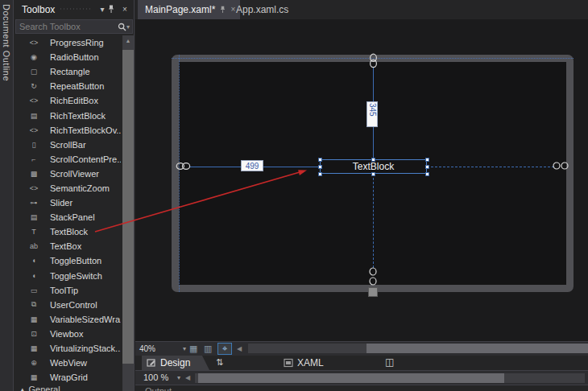 Image resolution: width=588 pixels, height=391 pixels. Describe the element at coordinates (34, 217) in the screenshot. I see `control-icon: ▤` at that location.